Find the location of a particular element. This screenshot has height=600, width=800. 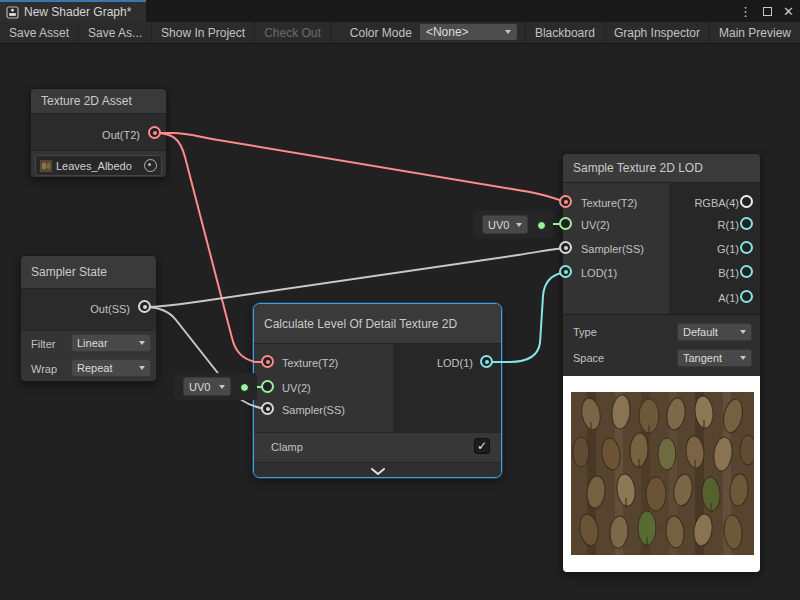

port-sample-rgba-out is located at coordinates (746, 202).